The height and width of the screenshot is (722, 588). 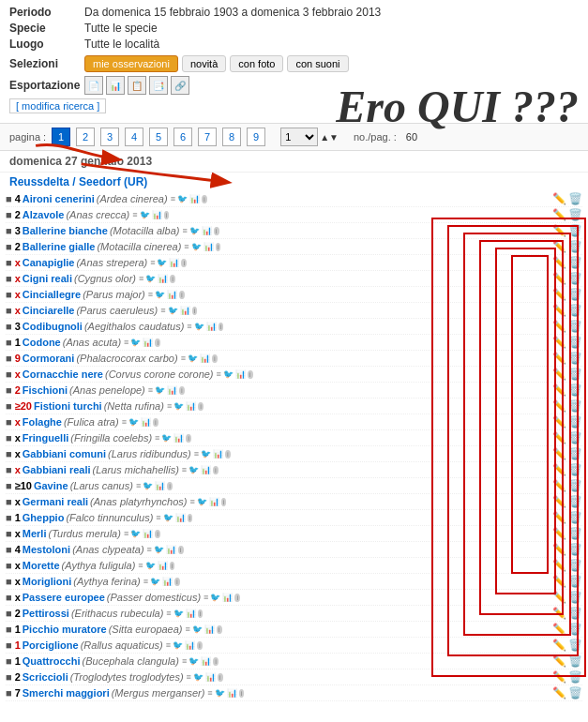 I want to click on species-name-link: Porciglione, so click(x=51, y=645).